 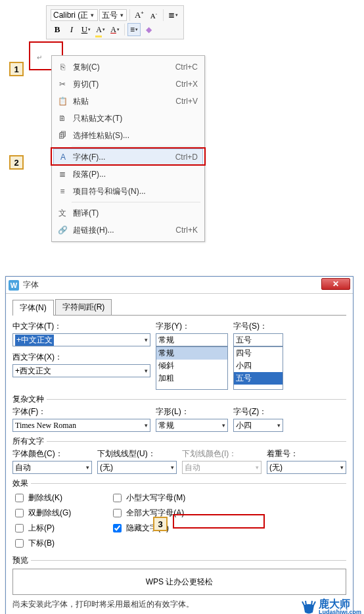 I want to click on preview-section-label: 预览, so click(x=20, y=560).